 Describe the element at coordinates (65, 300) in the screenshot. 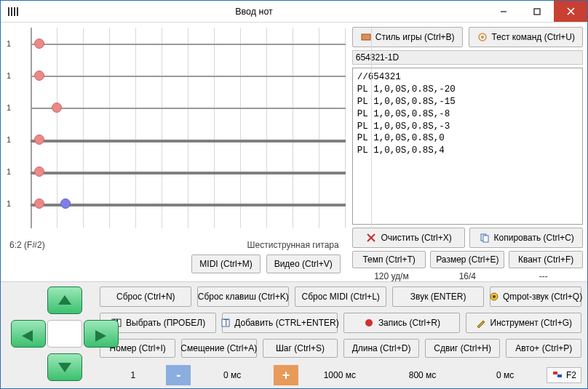

I see `arrow-up-button` at that location.